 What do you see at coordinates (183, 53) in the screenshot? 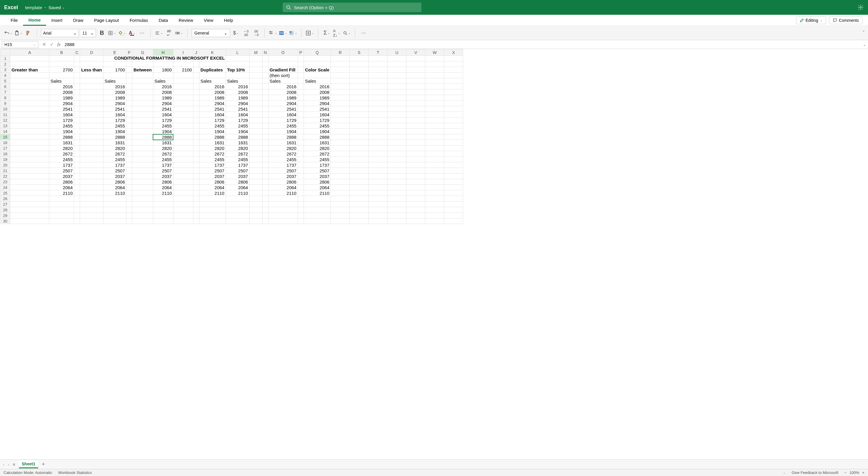
I see `column-header: I` at bounding box center [183, 53].